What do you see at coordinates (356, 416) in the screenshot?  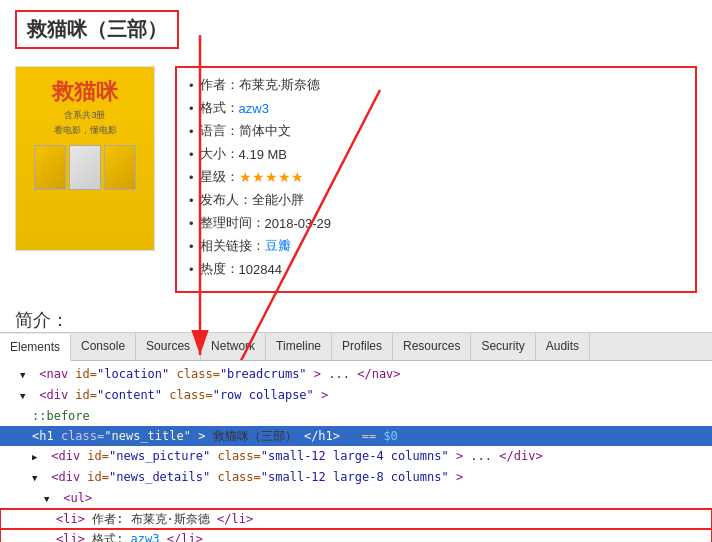 I see `code-line-before: ::before` at bounding box center [356, 416].